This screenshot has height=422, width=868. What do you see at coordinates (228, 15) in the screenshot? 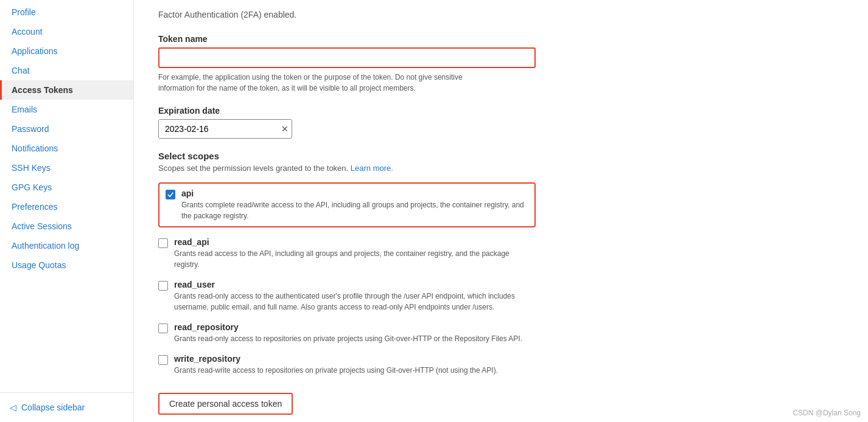
I see `header-notice-text: Factor Authentication (2FA) enabled.` at bounding box center [228, 15].